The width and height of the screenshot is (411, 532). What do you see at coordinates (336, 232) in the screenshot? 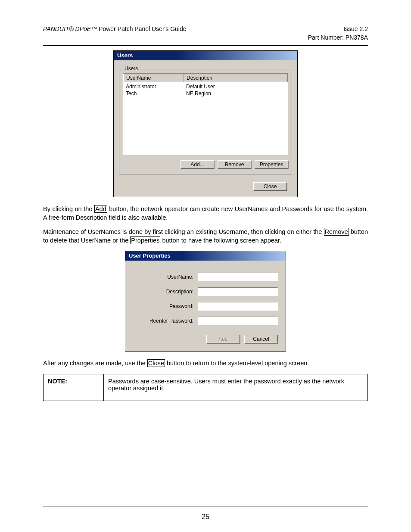
I see `boxed-remove: Remove` at bounding box center [336, 232].